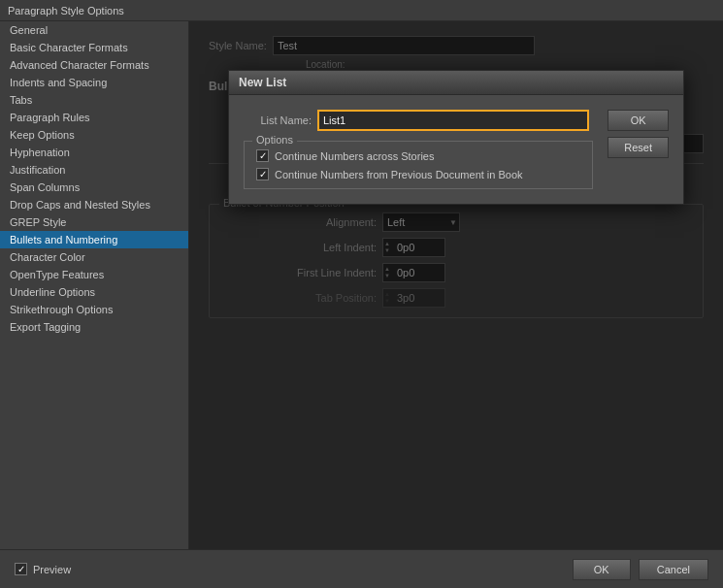  What do you see at coordinates (418, 120) in the screenshot?
I see `modal-list-name-row: List Name:` at bounding box center [418, 120].